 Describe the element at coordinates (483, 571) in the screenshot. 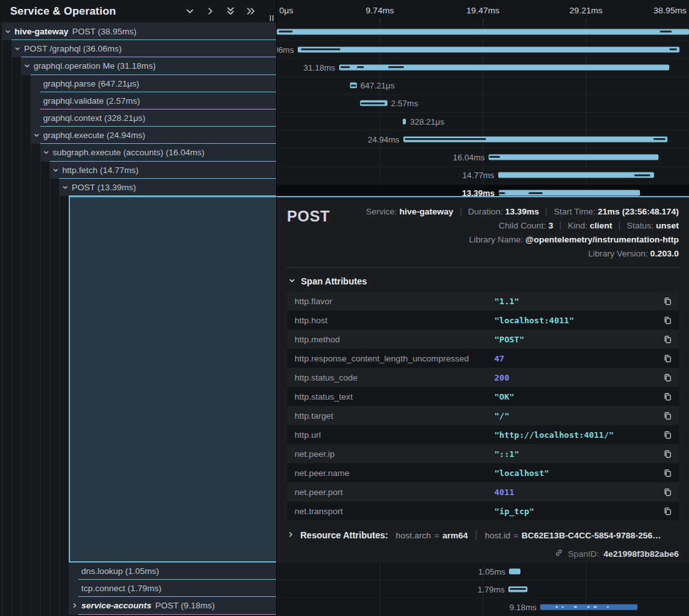

I see `timeline-row: 1.05ms` at that location.